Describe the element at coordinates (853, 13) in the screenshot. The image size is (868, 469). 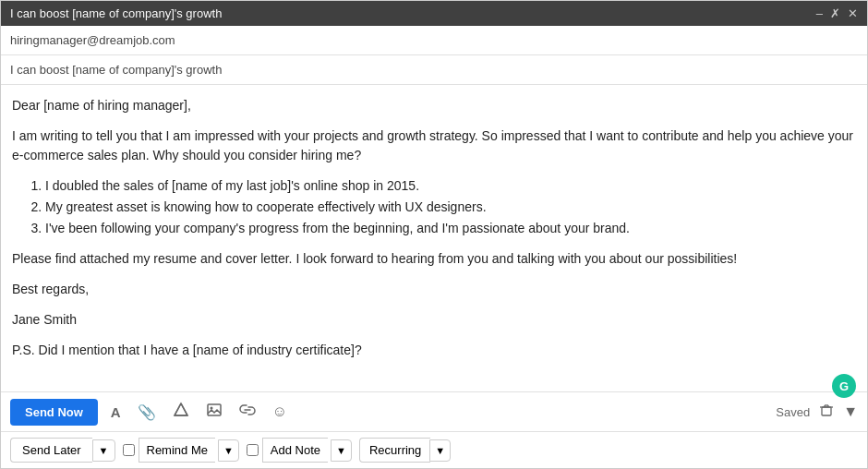
I see `close-button: ✕` at that location.